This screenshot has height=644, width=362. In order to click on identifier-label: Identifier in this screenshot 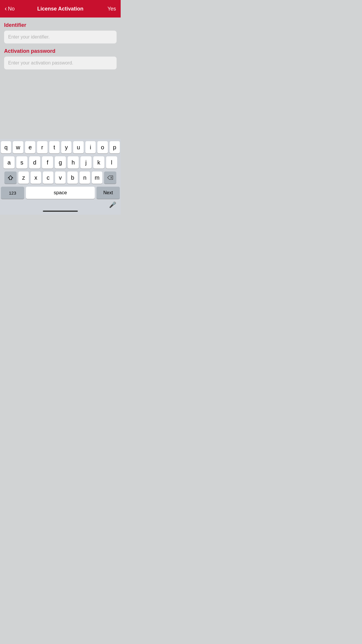, I will do `click(60, 25)`.